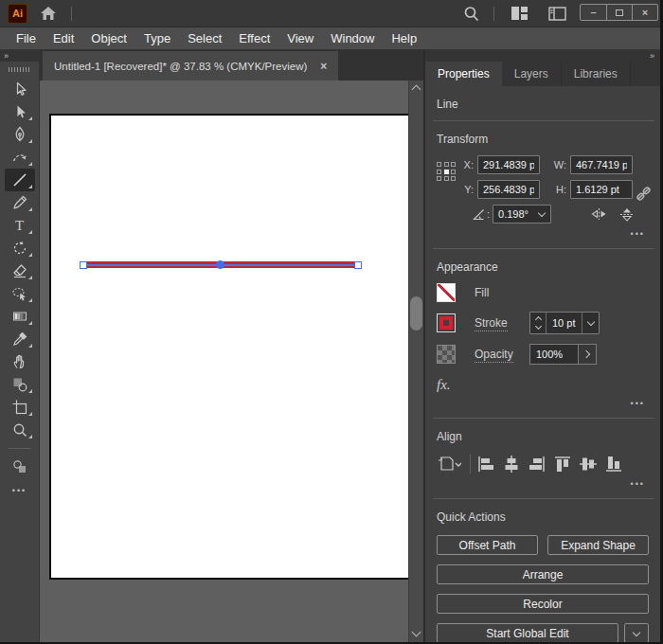 This screenshot has height=644, width=663. What do you see at coordinates (20, 467) in the screenshot?
I see `fill-stroke-proxy` at bounding box center [20, 467].